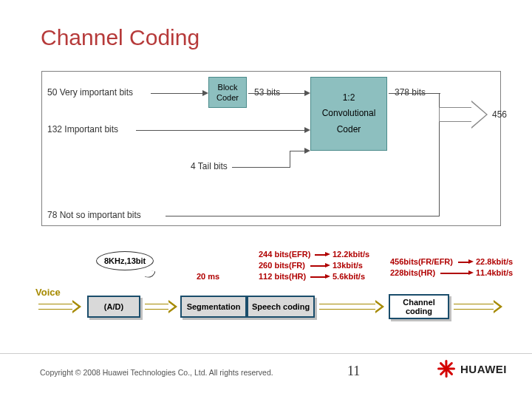 The width and height of the screenshot is (532, 399). Describe the element at coordinates (157, 372) in the screenshot. I see `copyright-text: Copyright © 2008 Huawei Technologies Co.…` at that location.